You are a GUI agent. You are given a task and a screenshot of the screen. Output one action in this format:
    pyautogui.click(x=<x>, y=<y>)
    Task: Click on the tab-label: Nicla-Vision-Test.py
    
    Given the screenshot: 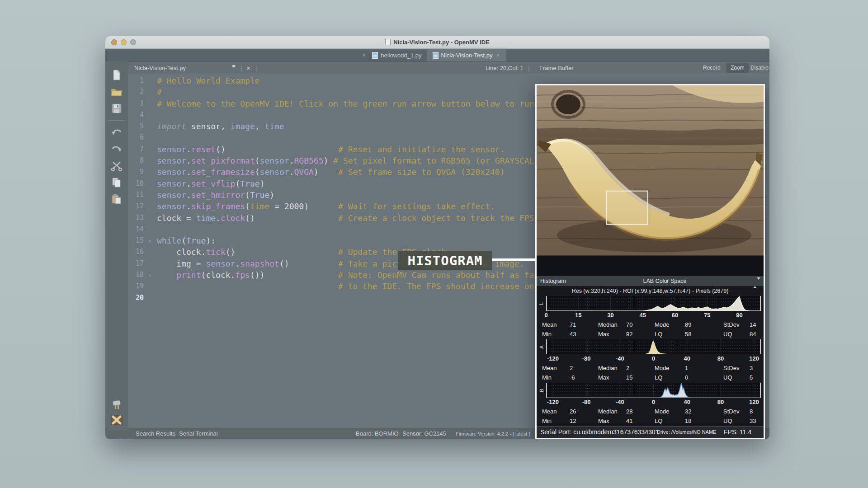 What is the action you would take?
    pyautogui.click(x=467, y=55)
    